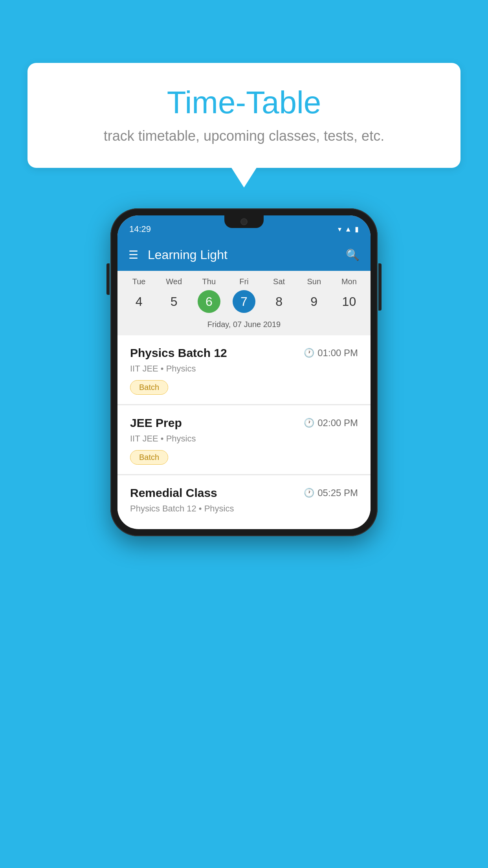 Image resolution: width=488 pixels, height=868 pixels. Describe the element at coordinates (349, 295) in the screenshot. I see `day-col-mon: Mon10` at that location.